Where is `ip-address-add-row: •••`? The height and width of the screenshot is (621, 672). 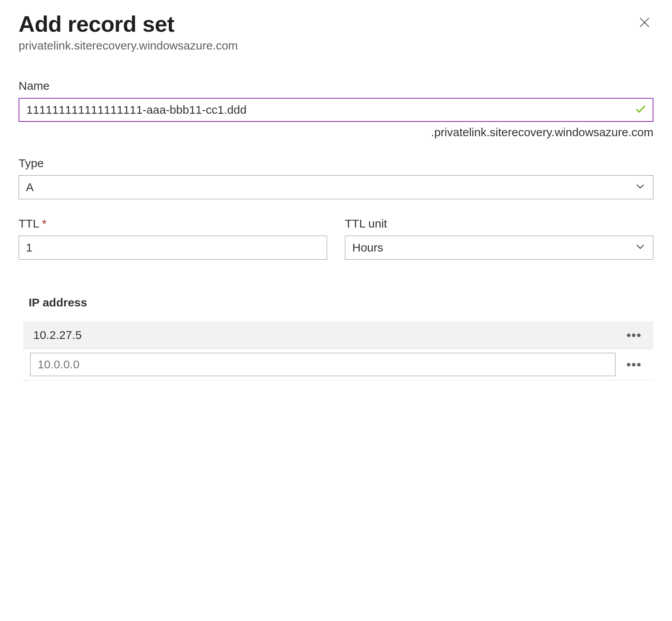
ip-address-add-row: ••• is located at coordinates (338, 364).